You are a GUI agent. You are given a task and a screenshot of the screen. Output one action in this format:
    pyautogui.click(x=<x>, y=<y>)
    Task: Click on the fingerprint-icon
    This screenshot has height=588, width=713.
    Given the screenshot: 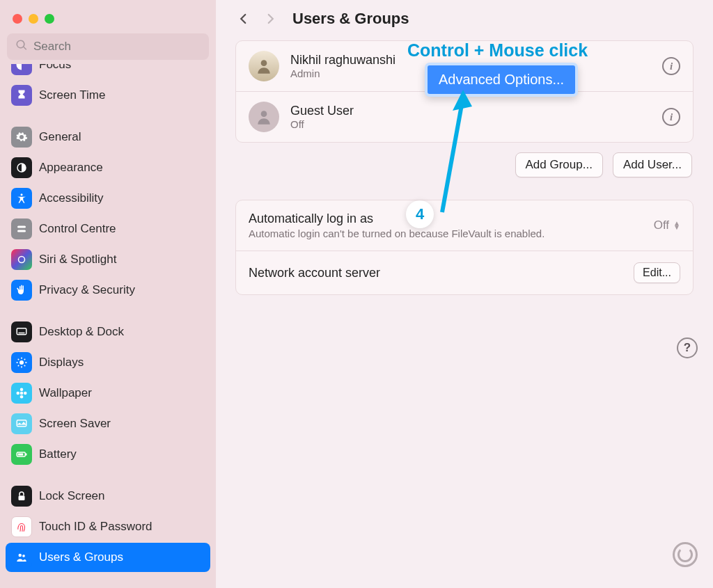 What is the action you would take?
    pyautogui.click(x=22, y=527)
    